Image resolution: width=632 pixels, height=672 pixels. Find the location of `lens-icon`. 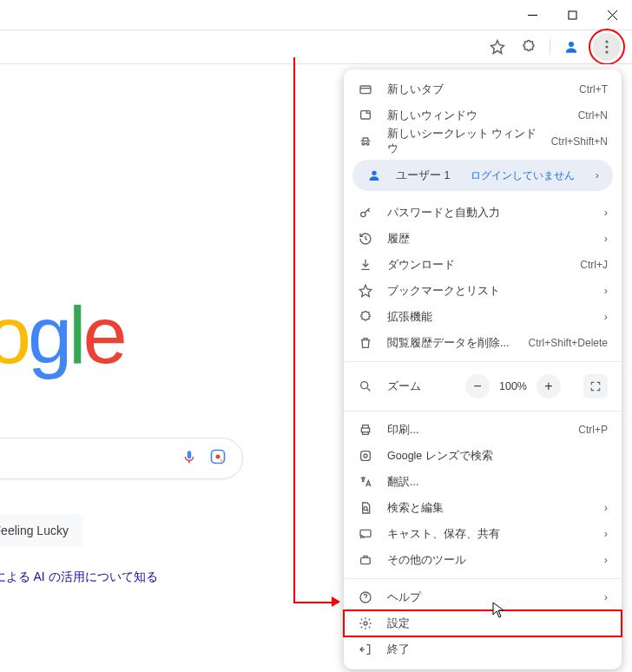

lens-icon is located at coordinates (365, 456).